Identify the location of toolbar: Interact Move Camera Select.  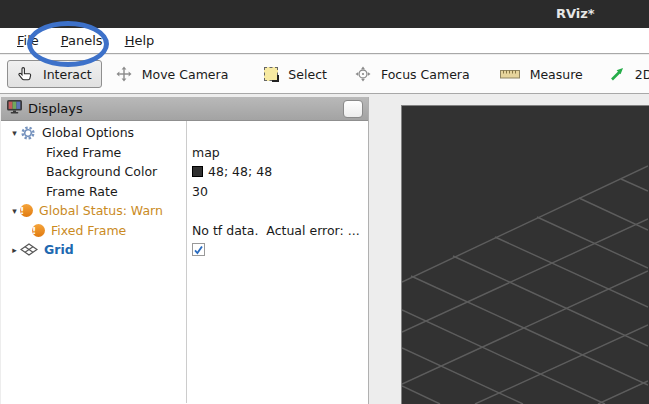
(324, 74).